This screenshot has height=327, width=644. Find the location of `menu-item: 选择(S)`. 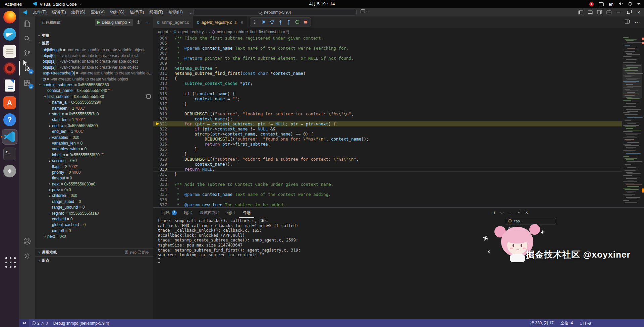

menu-item: 选择(S) is located at coordinates (78, 12).